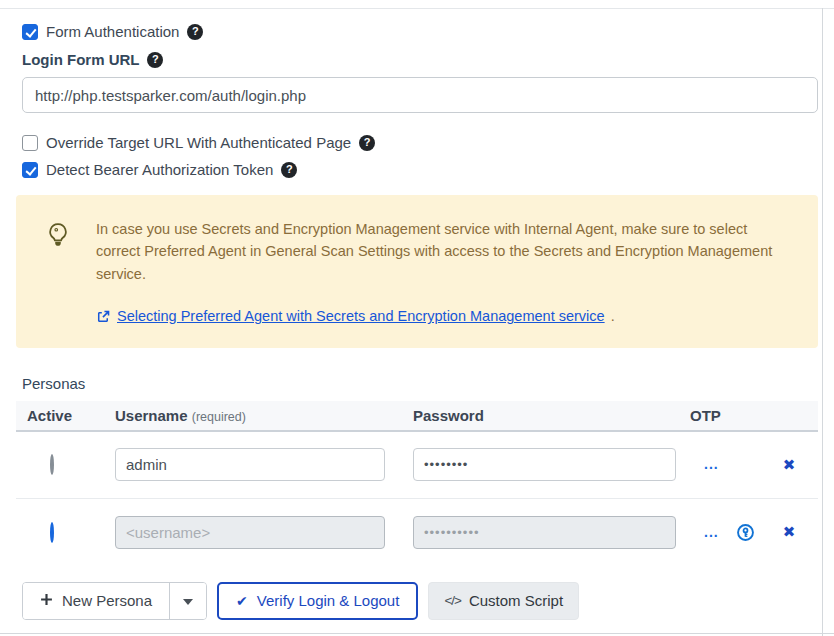  What do you see at coordinates (417, 634) in the screenshot?
I see `panel-bottom-border` at bounding box center [417, 634].